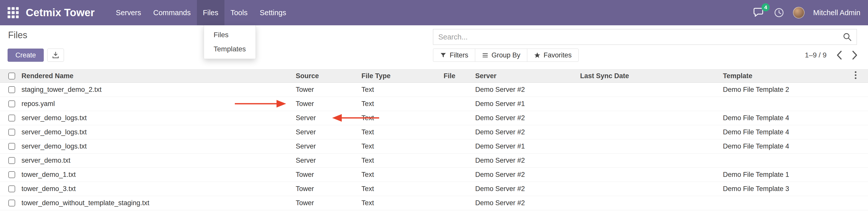  Describe the element at coordinates (434, 90) in the screenshot. I see `table-row: staging_tower_demo_2.txtTowerTextDemo Se…` at that location.